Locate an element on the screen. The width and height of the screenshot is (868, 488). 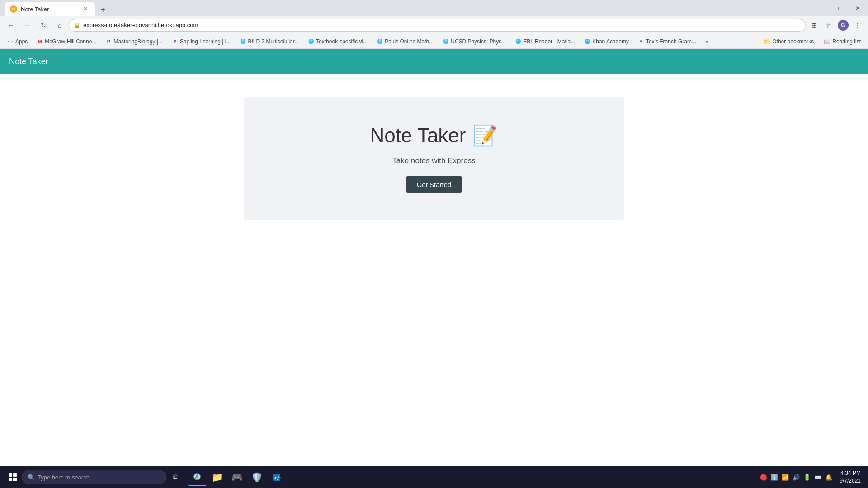
nav-right-icons: ⊞ ☆ G ⋮ is located at coordinates (836, 25).